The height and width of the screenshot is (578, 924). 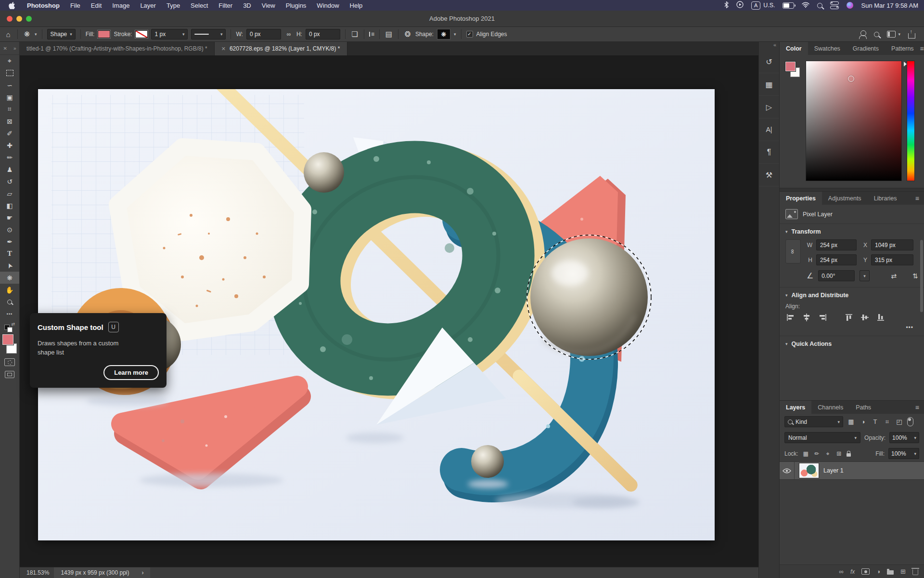 What do you see at coordinates (169, 34) in the screenshot?
I see `stroke-width-select: 1 px ▾` at bounding box center [169, 34].